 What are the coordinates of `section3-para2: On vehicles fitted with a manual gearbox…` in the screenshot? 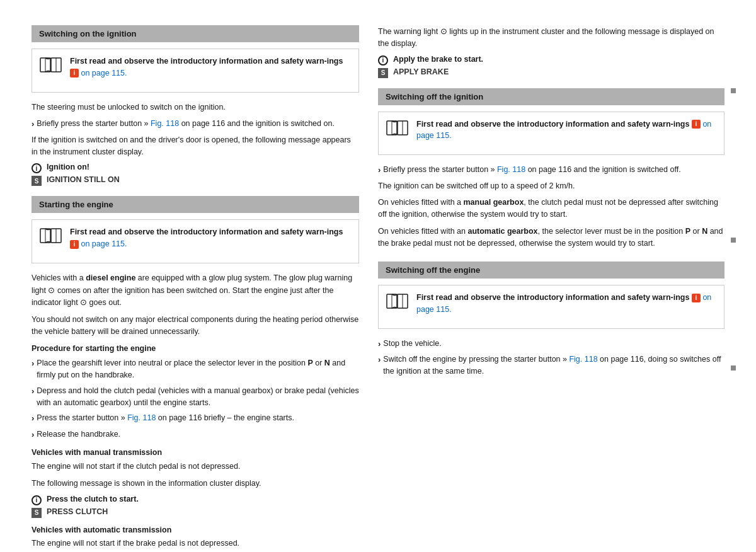 It's located at (551, 209).